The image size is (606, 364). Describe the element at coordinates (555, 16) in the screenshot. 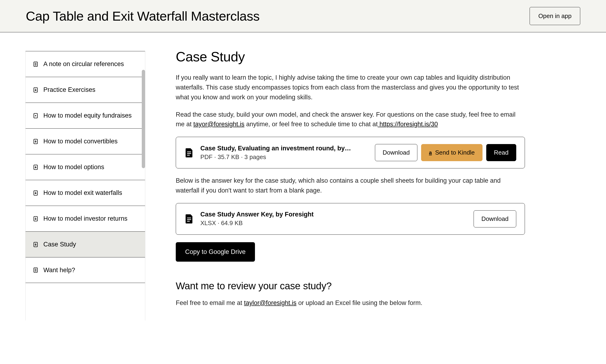

I see `open-in-app-button: Open in app` at that location.